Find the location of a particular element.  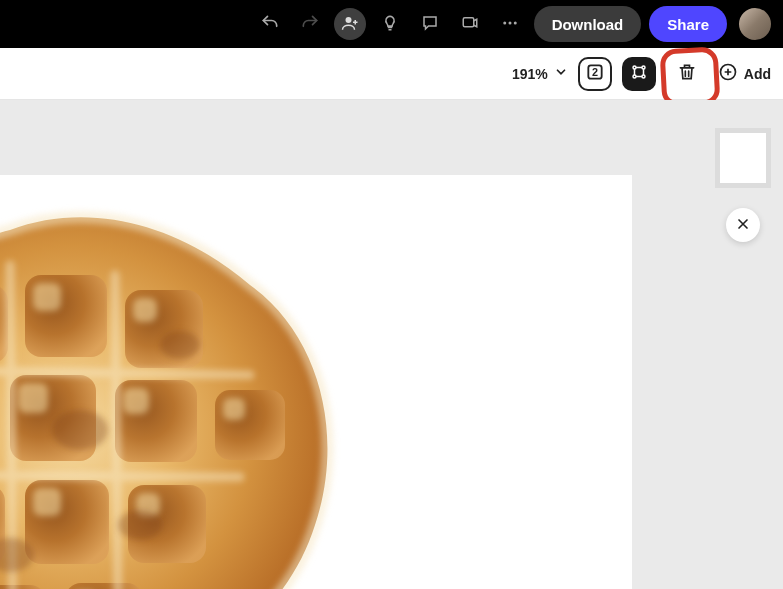

timeline-icon is located at coordinates (639, 74).